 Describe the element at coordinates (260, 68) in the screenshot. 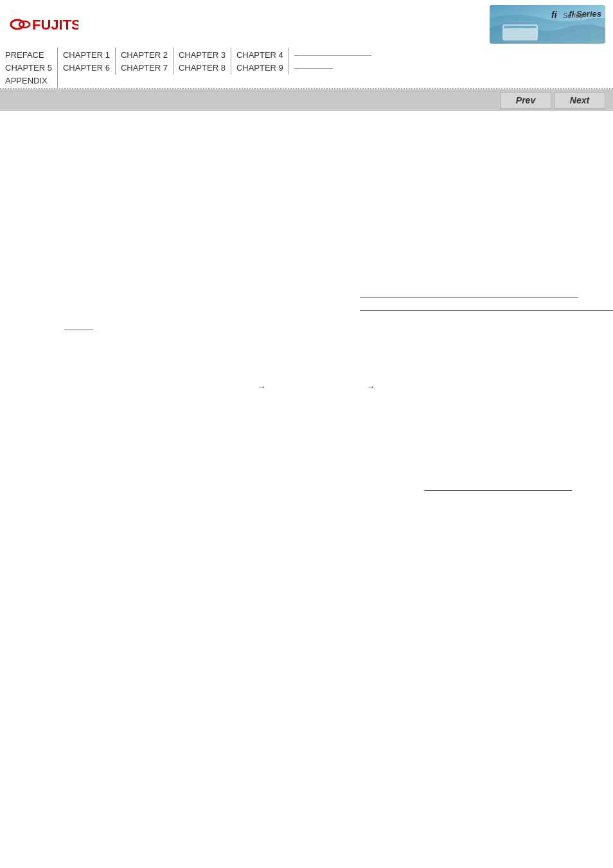

I see `nav-item-ch9: CHAPTER 9` at that location.